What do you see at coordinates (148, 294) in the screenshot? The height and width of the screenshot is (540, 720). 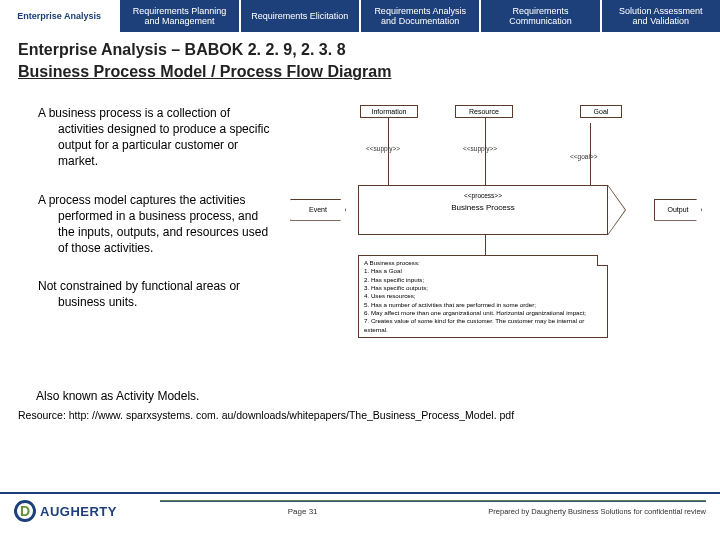 I see `paragraph-3: Not constrained by functional areas or b…` at bounding box center [148, 294].